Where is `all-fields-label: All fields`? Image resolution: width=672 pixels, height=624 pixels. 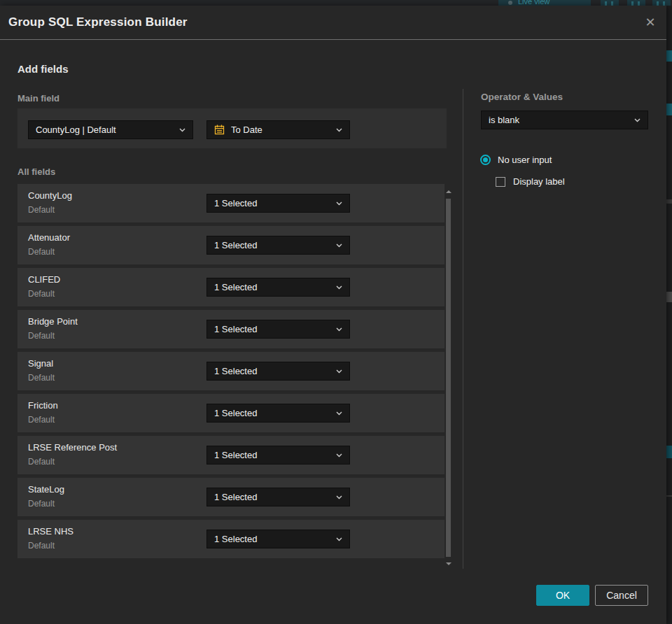 all-fields-label: All fields is located at coordinates (36, 172).